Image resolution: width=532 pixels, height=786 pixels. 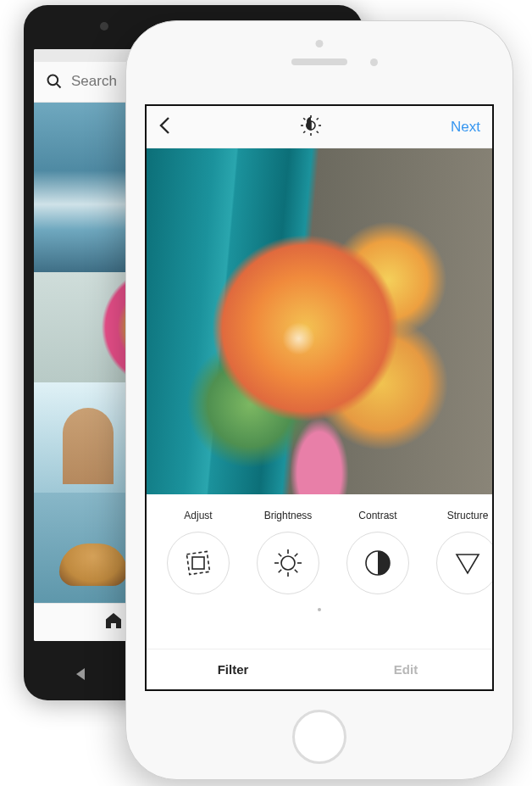 What do you see at coordinates (80, 674) in the screenshot?
I see `back-key-icon` at bounding box center [80, 674].